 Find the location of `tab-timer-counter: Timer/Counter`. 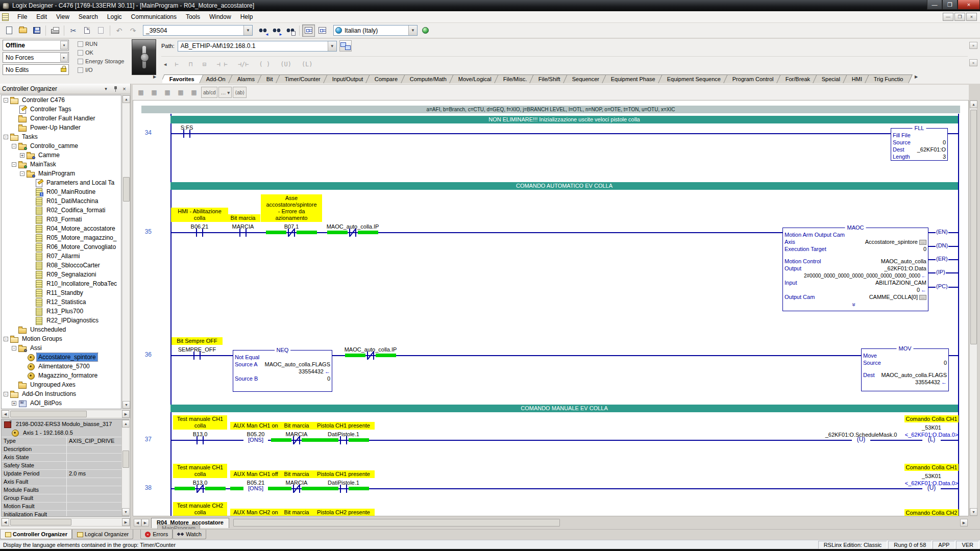

tab-timer-counter: Timer/Counter is located at coordinates (302, 79).